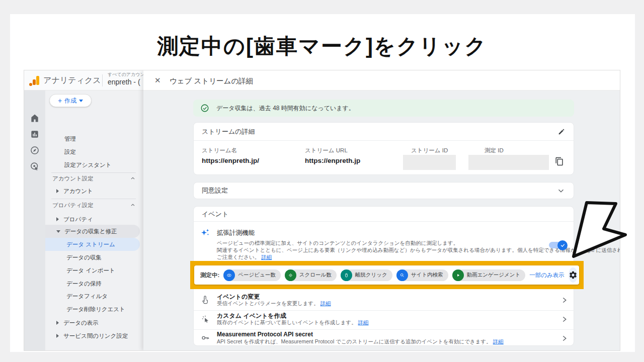  What do you see at coordinates (205, 108) in the screenshot?
I see `check-circle-icon` at bounding box center [205, 108].